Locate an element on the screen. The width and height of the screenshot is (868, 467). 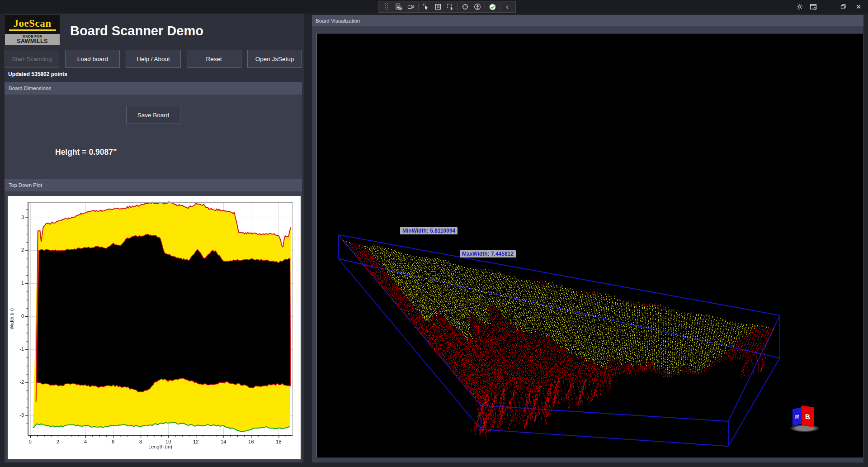
start-scanning-button: Start Scanning is located at coordinates (32, 59).